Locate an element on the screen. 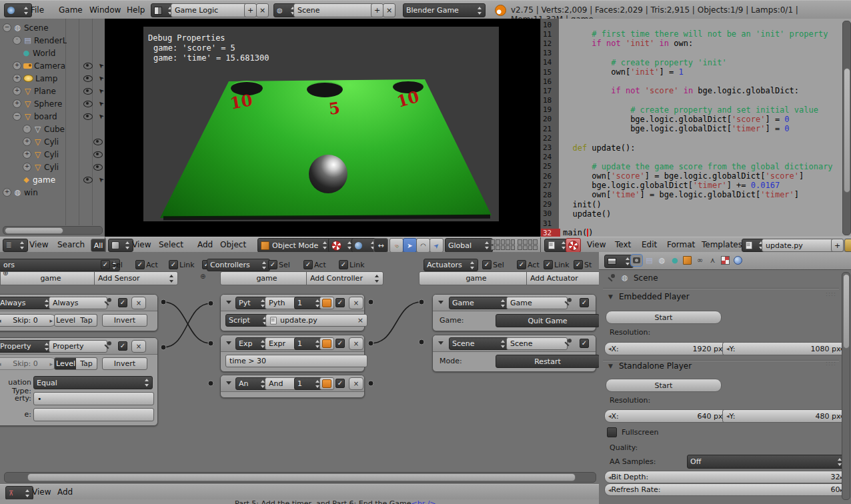  code-line-31: 31 is located at coordinates (688, 223).